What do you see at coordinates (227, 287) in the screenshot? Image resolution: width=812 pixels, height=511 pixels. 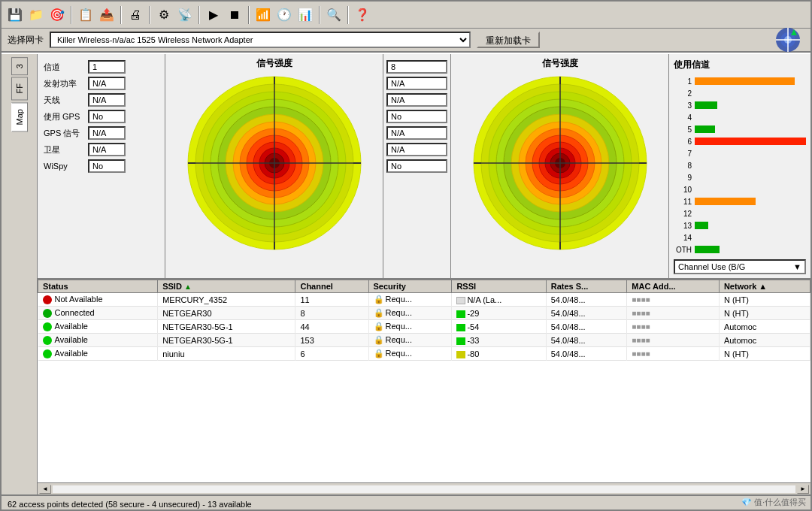 I see `col-ssid: SSID ▲` at bounding box center [227, 287].